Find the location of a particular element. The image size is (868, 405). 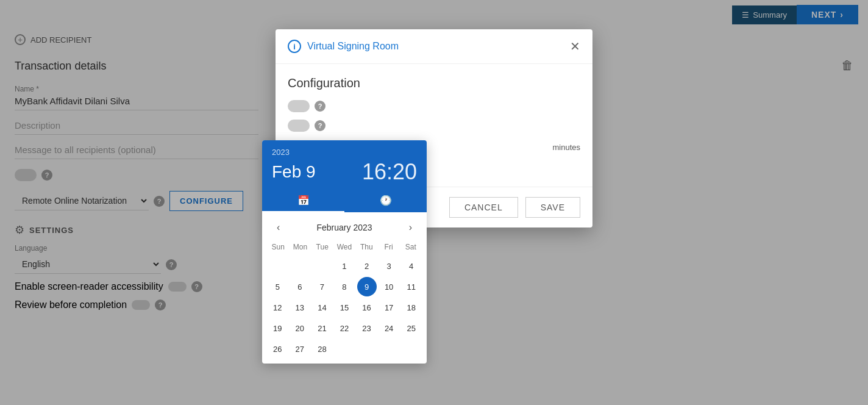

datepicker-next-button: › is located at coordinates (411, 228).